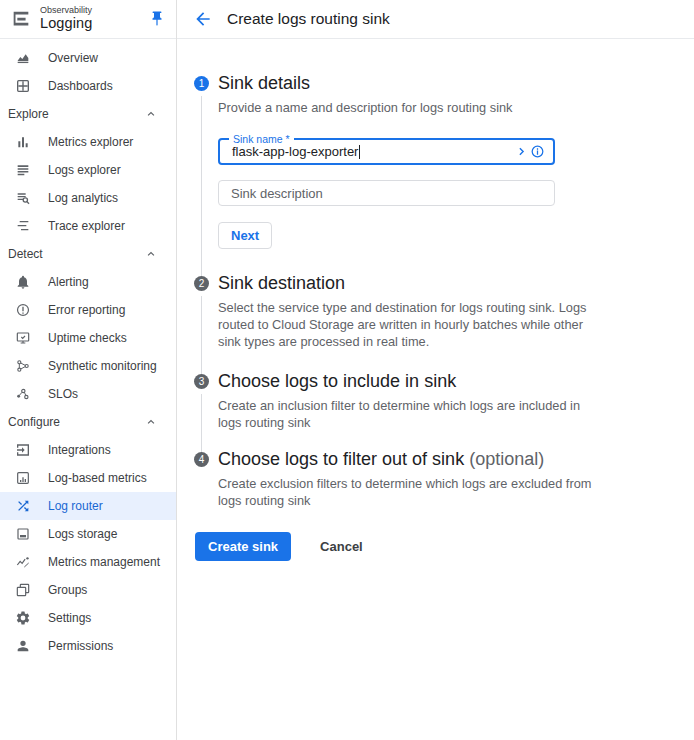  I want to click on sidebar-item-logs-explorer: Logs explorer, so click(88, 170).